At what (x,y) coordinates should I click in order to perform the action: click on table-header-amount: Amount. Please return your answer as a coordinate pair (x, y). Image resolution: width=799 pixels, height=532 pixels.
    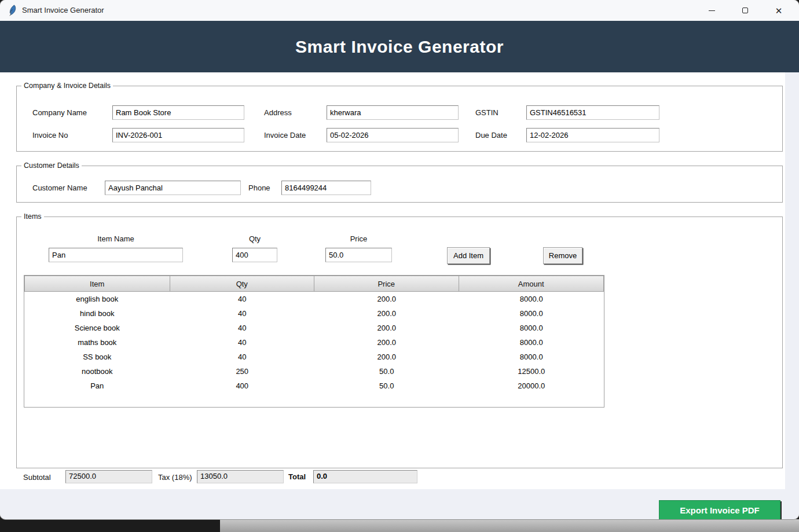
    Looking at the image, I should click on (532, 284).